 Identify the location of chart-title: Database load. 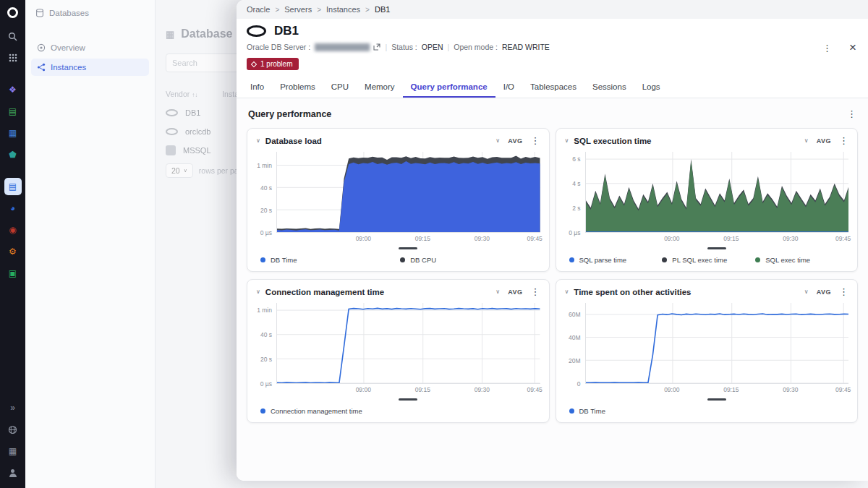
(294, 141).